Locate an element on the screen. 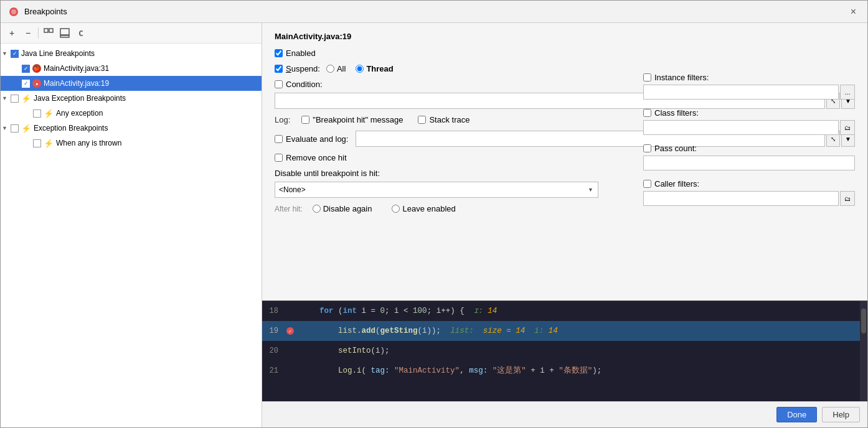 The image size is (868, 428). code-text-20: setInto(i); is located at coordinates (582, 351).